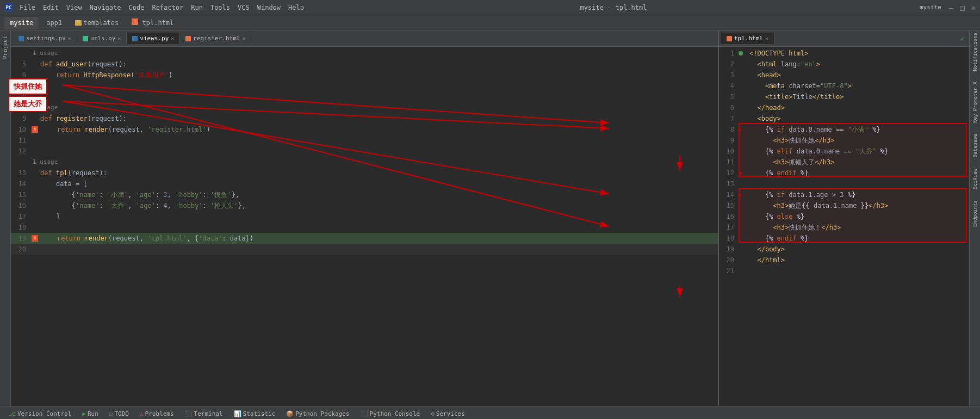 Image resolution: width=980 pixels, height=419 pixels. I want to click on tab-tpl-html: tpl.html ✕, so click(748, 38).